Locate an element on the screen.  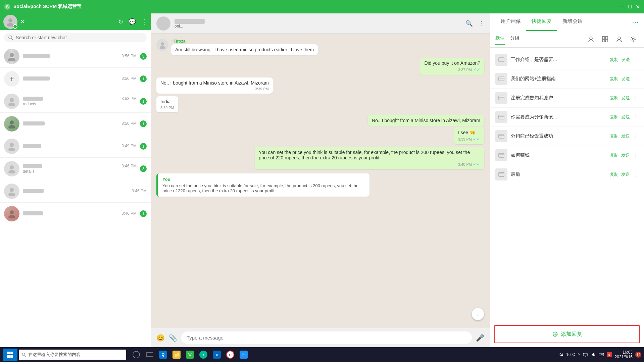
message-group-3: No.. I bought from a Miniso store in Aiz… is located at coordinates (320, 86).